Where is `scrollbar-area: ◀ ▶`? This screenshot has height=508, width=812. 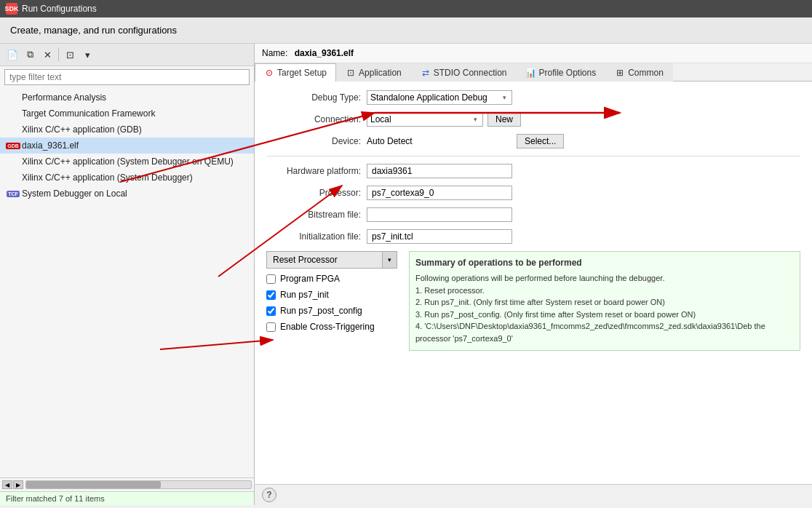
scrollbar-area: ◀ ▶ is located at coordinates (127, 485).